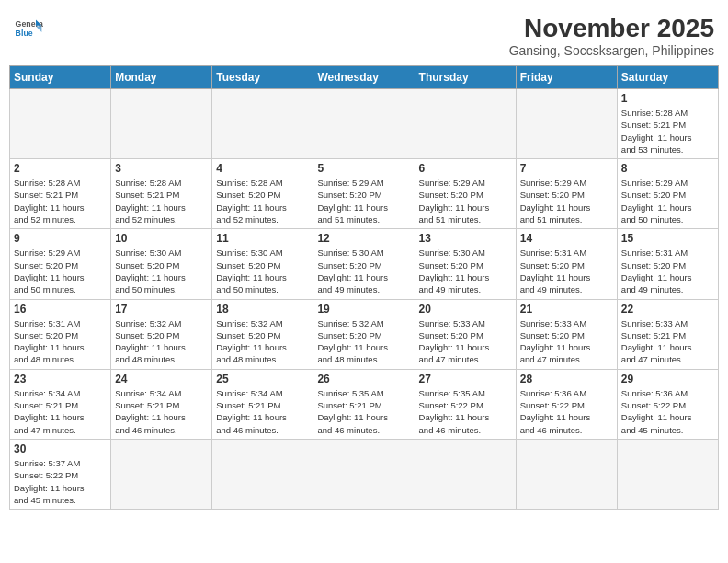 The width and height of the screenshot is (728, 563). What do you see at coordinates (612, 29) in the screenshot?
I see `month-title: November 2025` at bounding box center [612, 29].